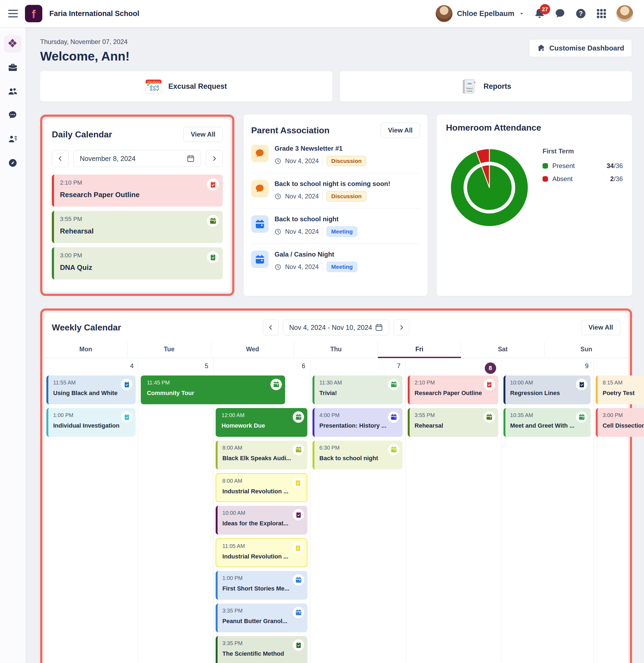  I want to click on sidebar-item-directory, so click(13, 139).